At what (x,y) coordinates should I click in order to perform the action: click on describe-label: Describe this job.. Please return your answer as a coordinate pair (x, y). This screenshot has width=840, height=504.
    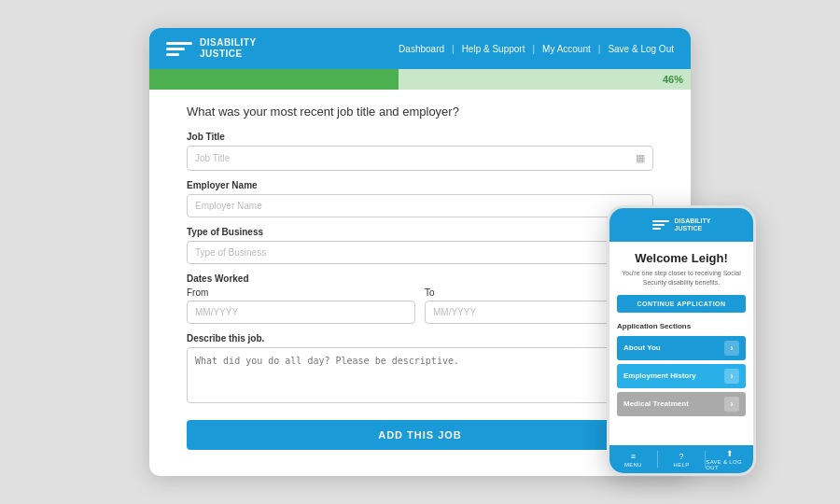
    Looking at the image, I should click on (420, 338).